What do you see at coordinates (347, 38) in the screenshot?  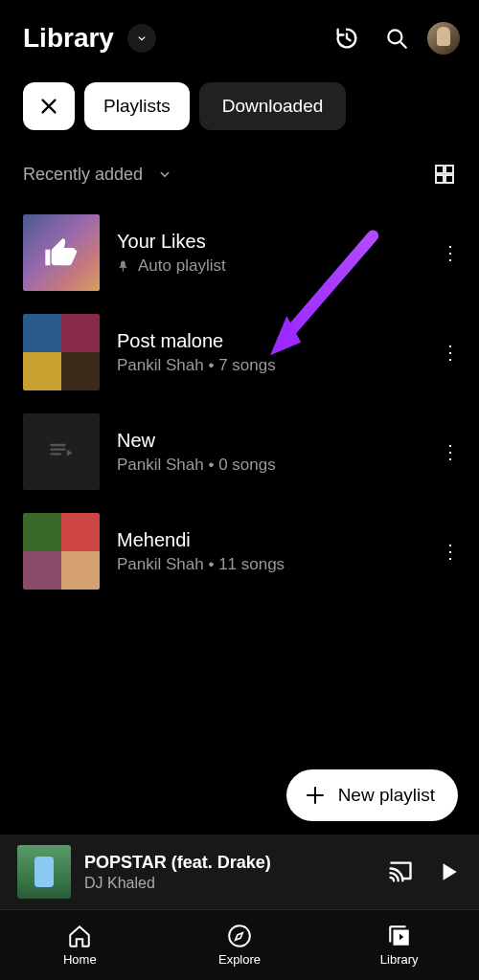 I see `history-icon` at bounding box center [347, 38].